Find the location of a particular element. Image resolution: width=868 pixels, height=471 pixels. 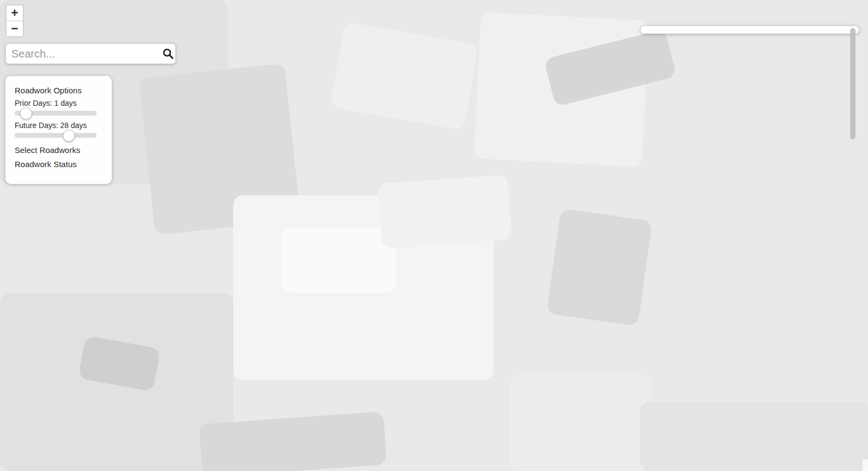

prior-days-slider is located at coordinates (55, 113).